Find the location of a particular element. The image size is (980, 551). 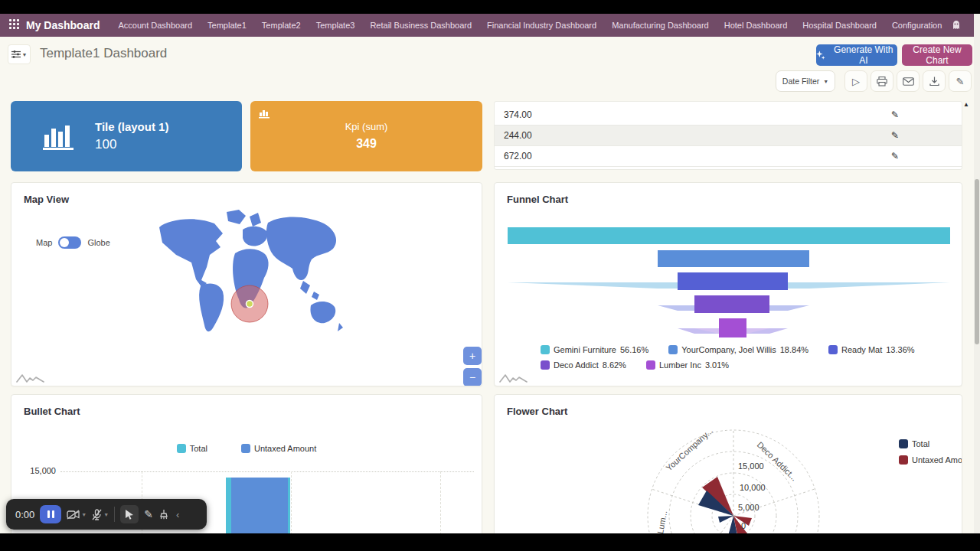

radial-tick: 10,000 is located at coordinates (753, 487).